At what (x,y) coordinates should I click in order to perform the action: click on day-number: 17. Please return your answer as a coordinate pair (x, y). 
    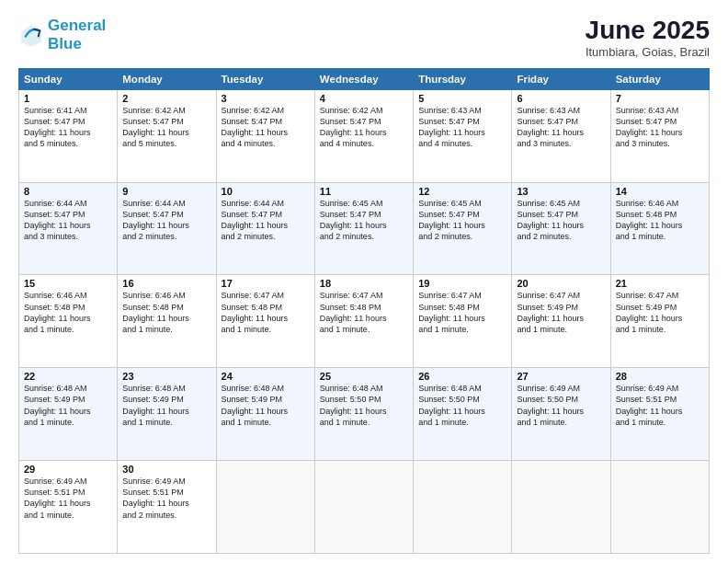
    Looking at the image, I should click on (266, 283).